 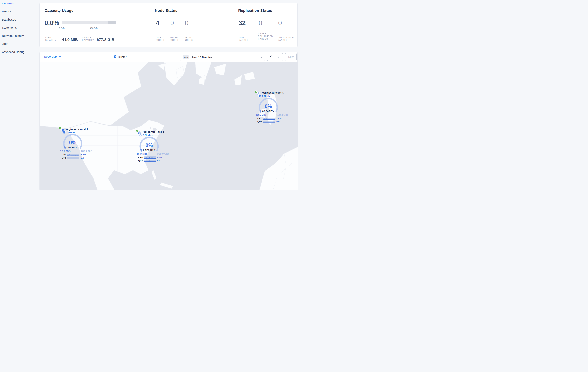 What do you see at coordinates (105, 40) in the screenshot?
I see `usable-capacity-value: 677.8 GiB` at bounding box center [105, 40].